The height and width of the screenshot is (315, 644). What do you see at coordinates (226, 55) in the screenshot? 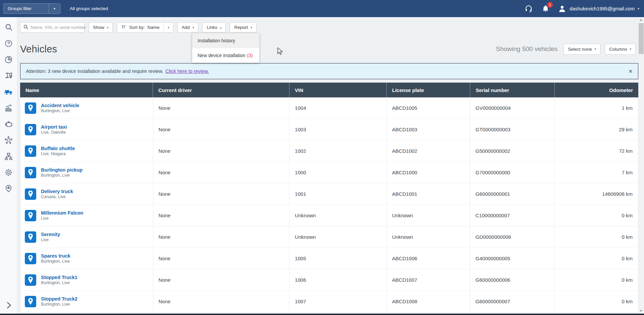
I see `menu-item-new-device-installation: New device installation (3)` at bounding box center [226, 55].